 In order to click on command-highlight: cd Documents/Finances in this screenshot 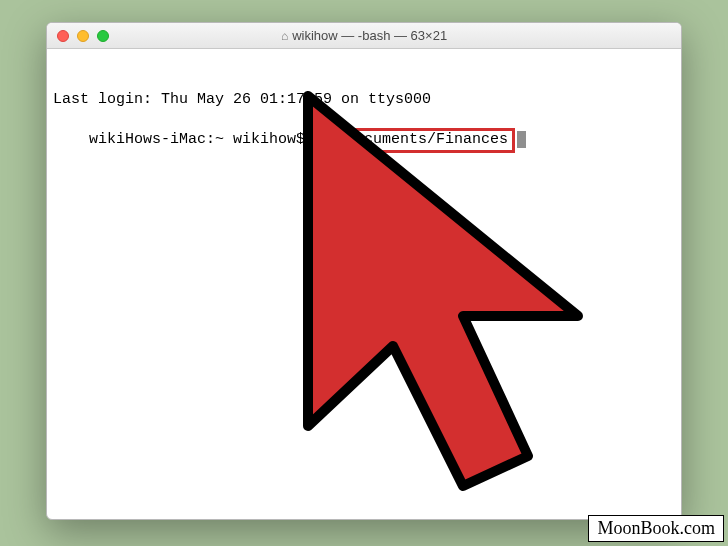, I will do `click(414, 140)`.